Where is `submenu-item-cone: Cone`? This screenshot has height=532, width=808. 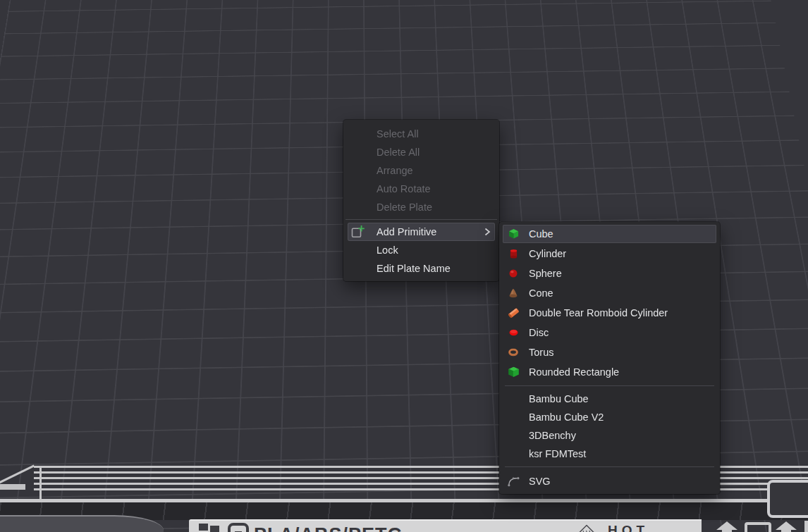 submenu-item-cone: Cone is located at coordinates (609, 293).